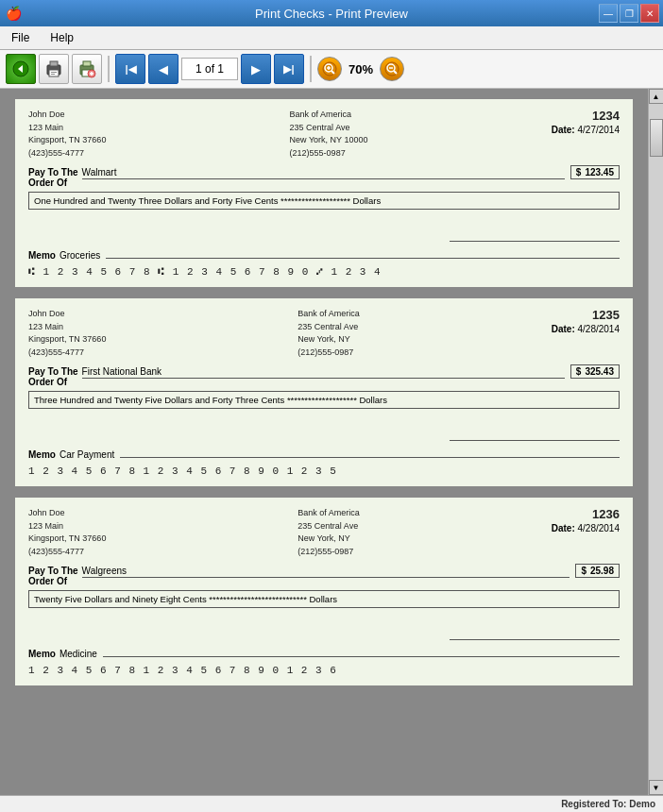  Describe the element at coordinates (599, 372) in the screenshot. I see `check-2-amount: 325.43` at that location.